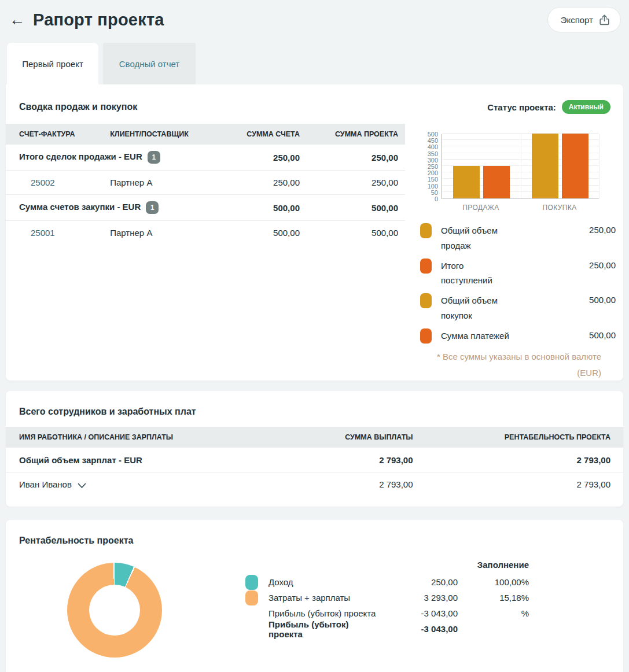 The width and height of the screenshot is (629, 672). Describe the element at coordinates (108, 412) in the screenshot. I see `salaries-section-title: Всего сотрудников и заработных плат` at that location.